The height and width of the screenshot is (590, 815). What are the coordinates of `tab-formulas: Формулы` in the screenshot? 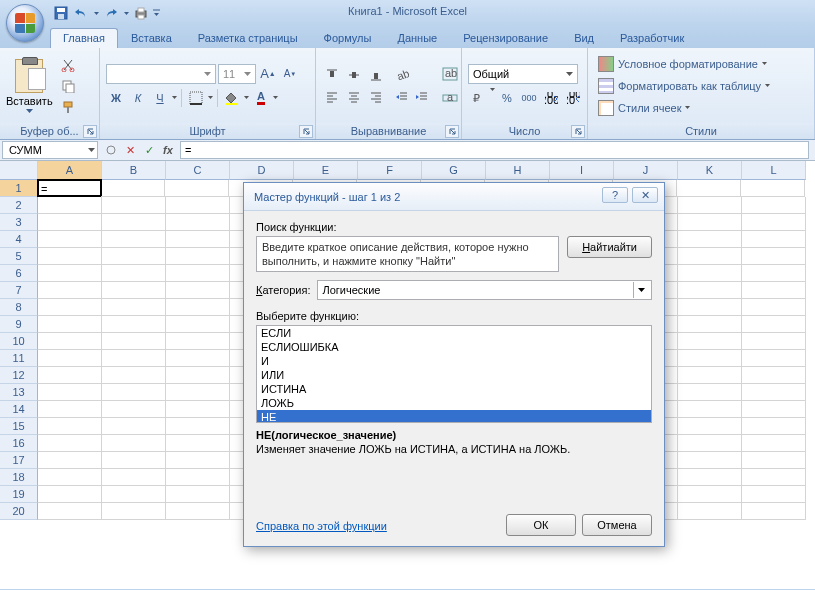 It's located at (348, 38).